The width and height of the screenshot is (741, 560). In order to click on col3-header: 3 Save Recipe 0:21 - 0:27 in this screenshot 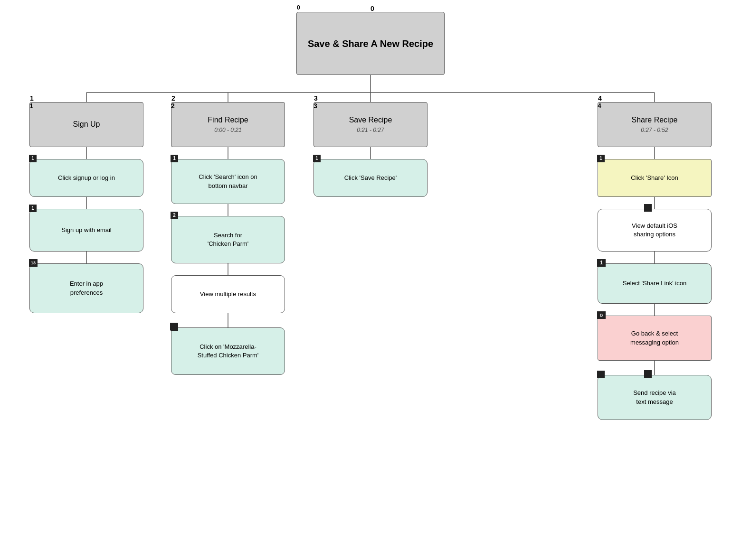, I will do `click(370, 124)`.